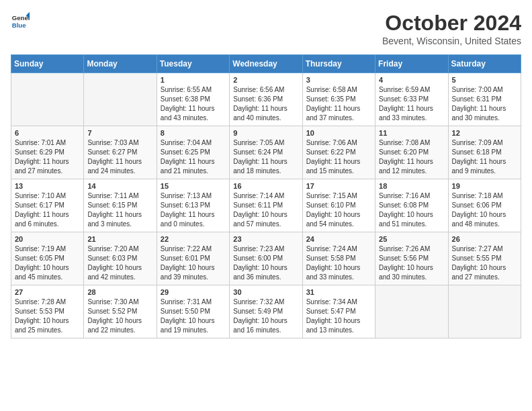 The width and height of the screenshot is (532, 411). What do you see at coordinates (193, 316) in the screenshot?
I see `day-info: Sunrise: 7:31 AM Sunset: 5:50 PM Dayligh…` at bounding box center [193, 316].